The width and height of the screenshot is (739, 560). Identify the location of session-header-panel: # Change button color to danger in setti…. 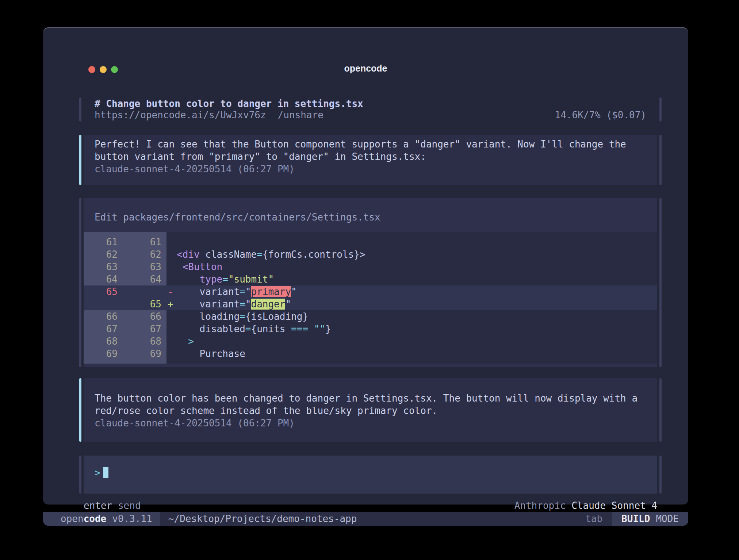
(370, 110).